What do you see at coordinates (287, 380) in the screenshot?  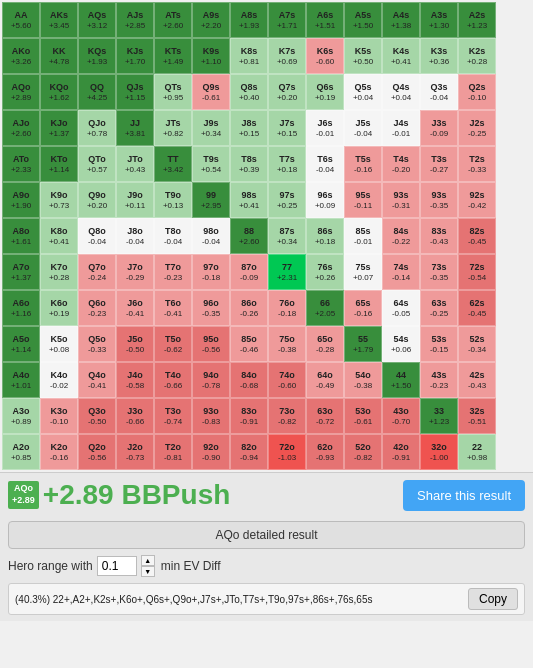 I see `grid-cell: 74o-0.60` at bounding box center [287, 380].